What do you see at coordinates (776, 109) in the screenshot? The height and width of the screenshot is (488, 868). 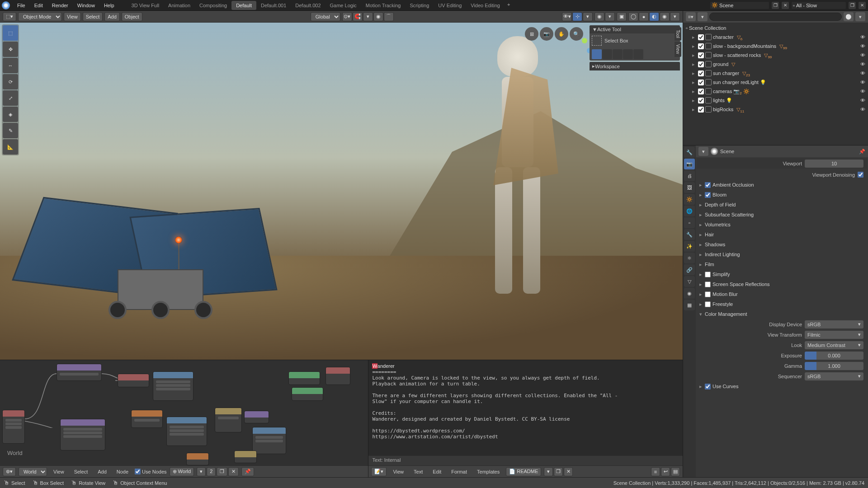 I see `outliner-collection-row: ▸bigRocks▽11👁` at bounding box center [776, 109].